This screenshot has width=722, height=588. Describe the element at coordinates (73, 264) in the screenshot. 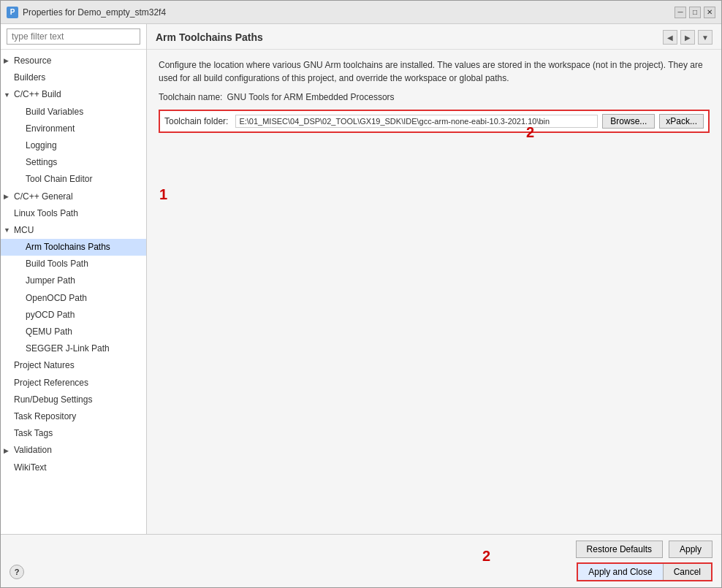

I see `sidebar-item-build-tools-path: Build Tools Path` at that location.